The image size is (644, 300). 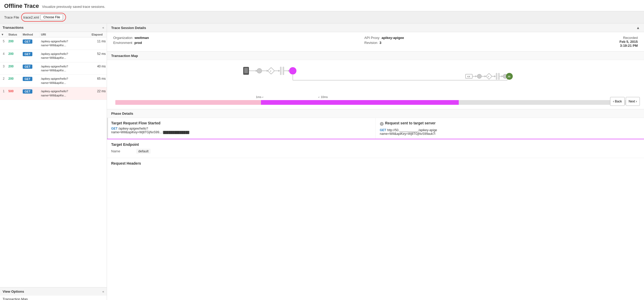 What do you see at coordinates (53, 292) in the screenshot?
I see `view-options-header: View Options «` at bounding box center [53, 292].